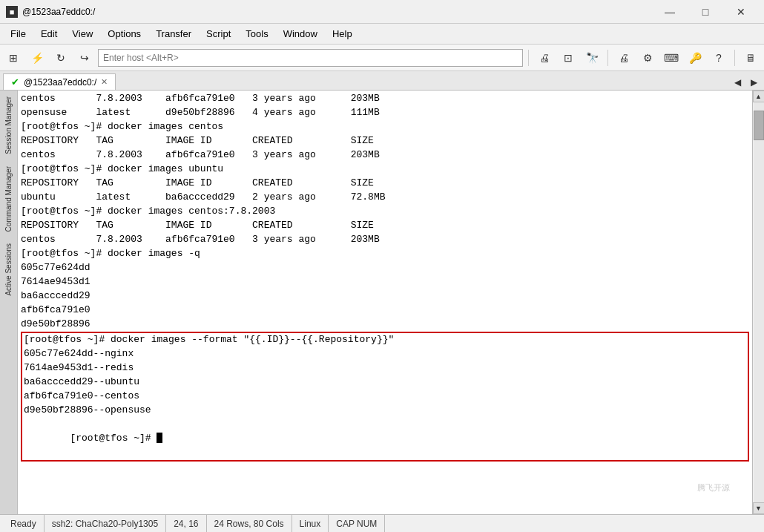 The height and width of the screenshot is (532, 764). Describe the element at coordinates (60, 82) in the screenshot. I see `tab-label: @1523aa7eddc0:/` at that location.